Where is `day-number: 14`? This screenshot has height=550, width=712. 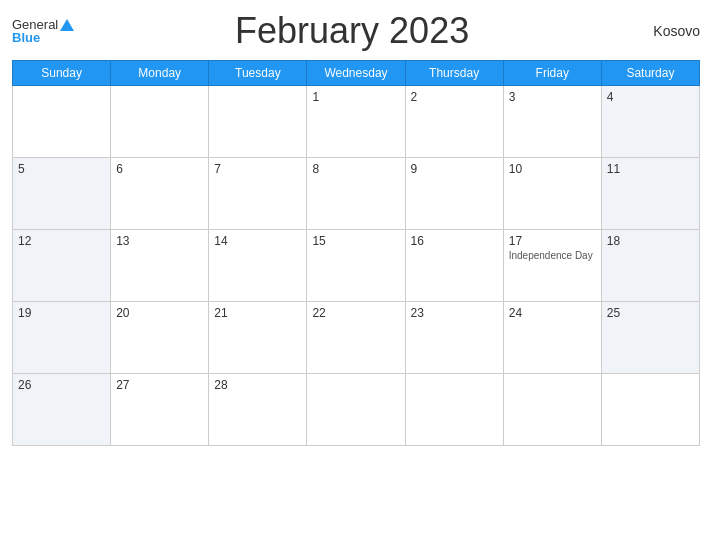 day-number: 14 is located at coordinates (258, 241).